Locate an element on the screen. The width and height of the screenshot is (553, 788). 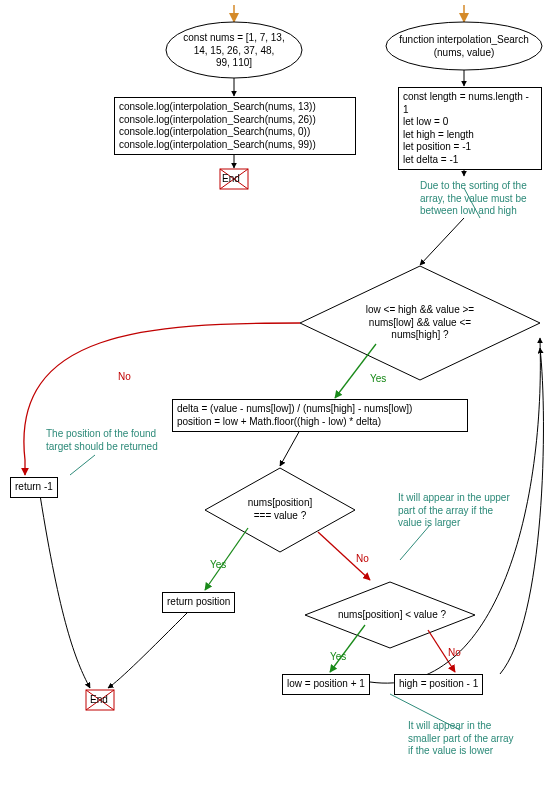
return-neg1: return -1 is located at coordinates (34, 488).